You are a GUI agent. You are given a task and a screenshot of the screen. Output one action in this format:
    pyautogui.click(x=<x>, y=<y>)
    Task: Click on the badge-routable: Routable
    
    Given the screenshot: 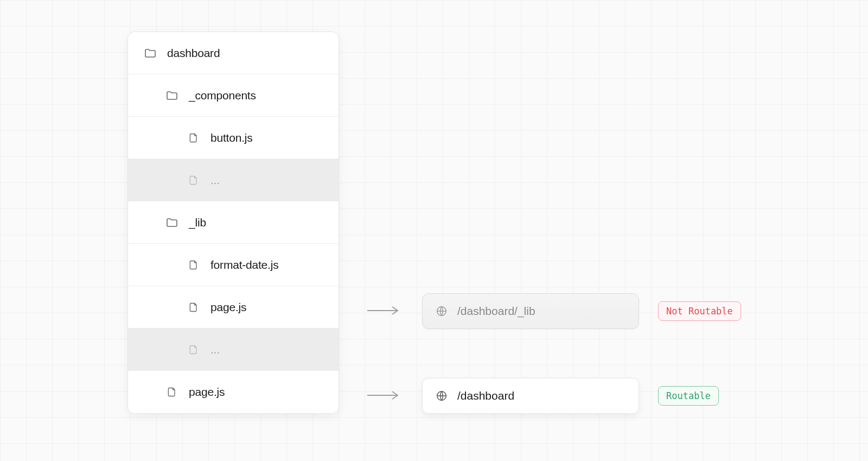 What is the action you would take?
    pyautogui.click(x=688, y=396)
    